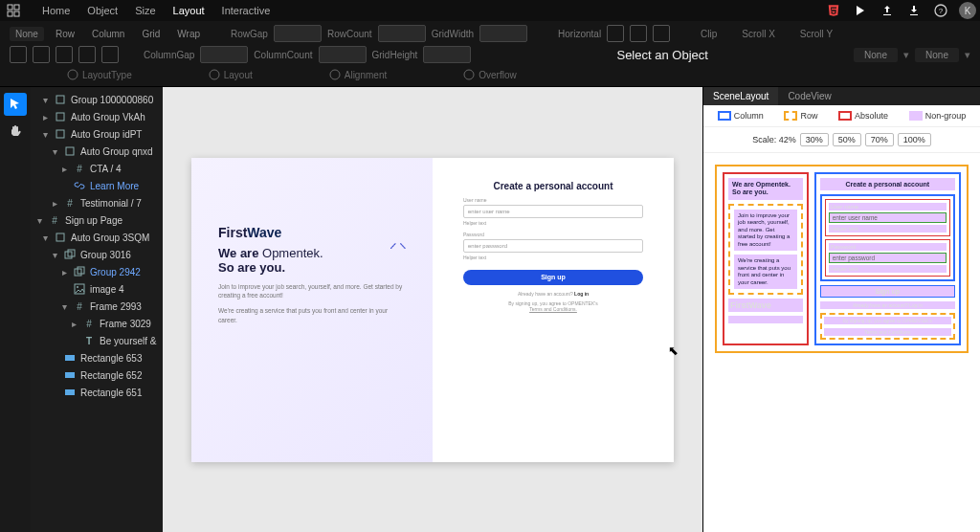  What do you see at coordinates (582, 294) in the screenshot?
I see `login-link: Log in` at bounding box center [582, 294].